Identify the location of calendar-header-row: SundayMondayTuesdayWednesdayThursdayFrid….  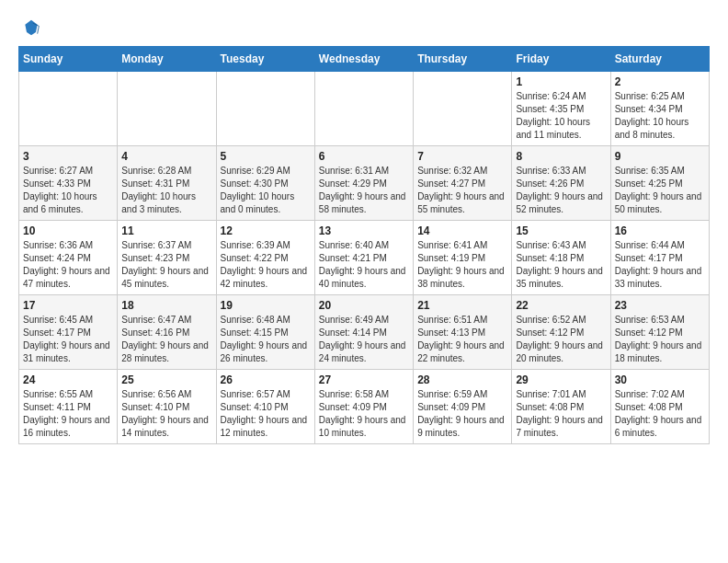
(364, 59).